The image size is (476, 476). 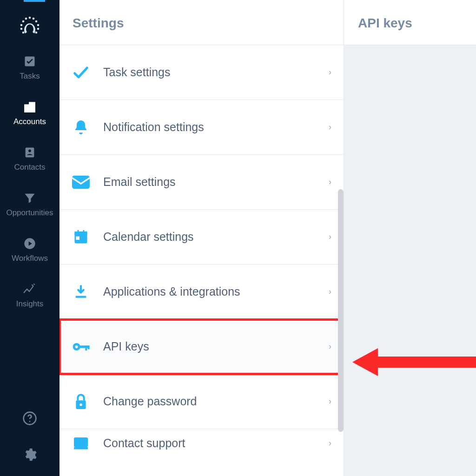 What do you see at coordinates (30, 419) in the screenshot?
I see `help-circle-icon` at bounding box center [30, 419].